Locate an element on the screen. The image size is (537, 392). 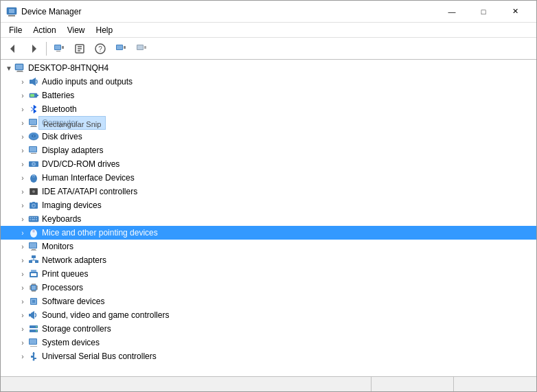
storage-icon is located at coordinates (34, 329).